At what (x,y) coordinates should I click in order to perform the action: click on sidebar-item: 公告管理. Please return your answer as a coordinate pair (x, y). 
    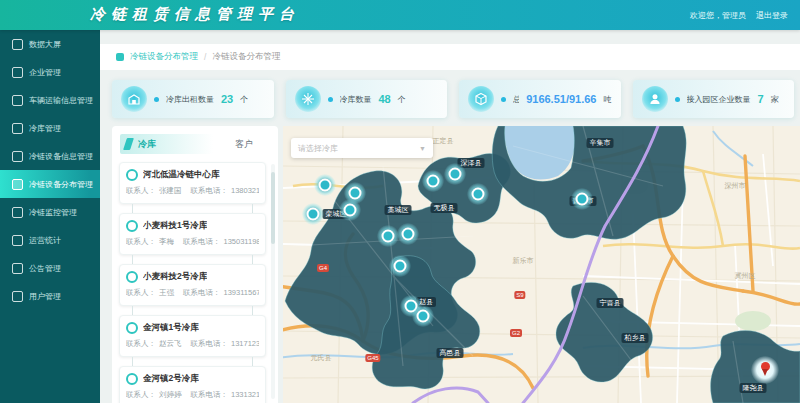
    Looking at the image, I should click on (50, 268).